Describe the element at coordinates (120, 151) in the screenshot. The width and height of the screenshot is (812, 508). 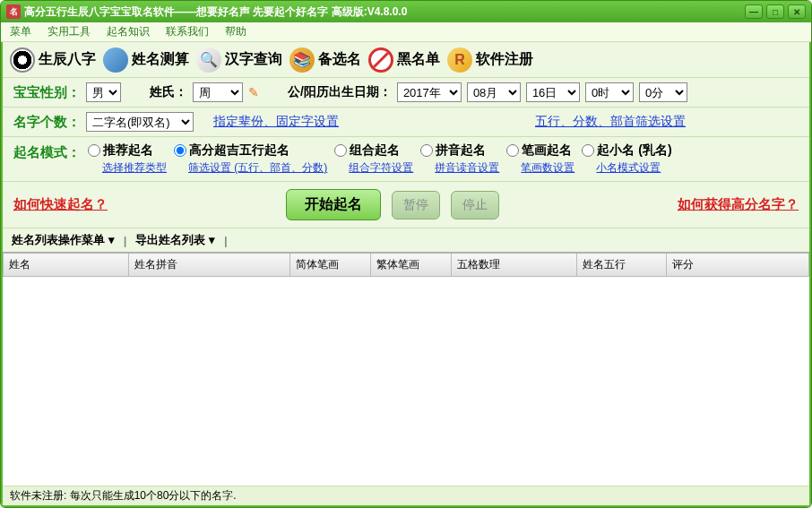
I see `mode-recommend: 推荐起名` at that location.